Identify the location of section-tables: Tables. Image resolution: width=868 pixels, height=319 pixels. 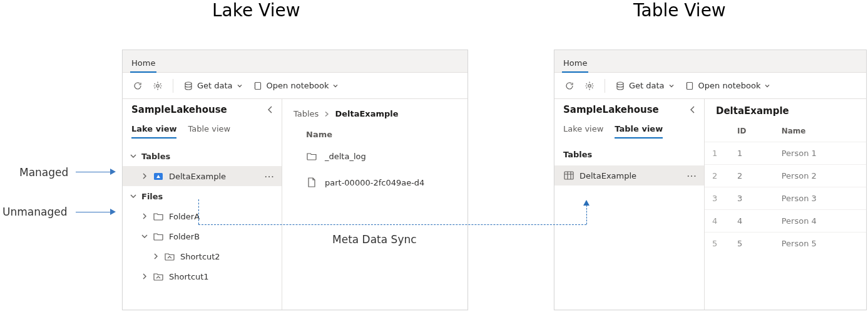
(630, 153).